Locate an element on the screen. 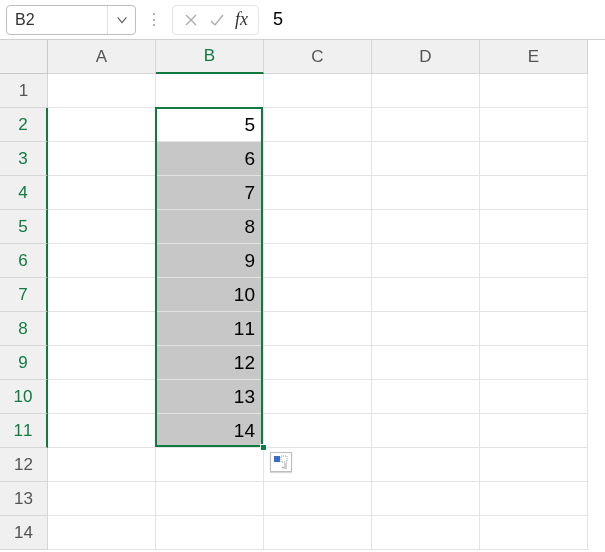 The height and width of the screenshot is (552, 605). fx-button: fx is located at coordinates (242, 20).